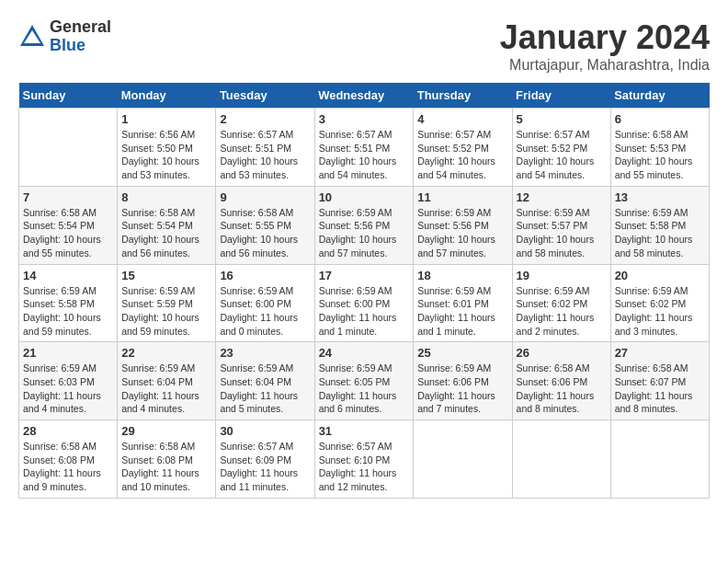 This screenshot has height=563, width=728. What do you see at coordinates (462, 353) in the screenshot?
I see `day-number: 25` at bounding box center [462, 353].